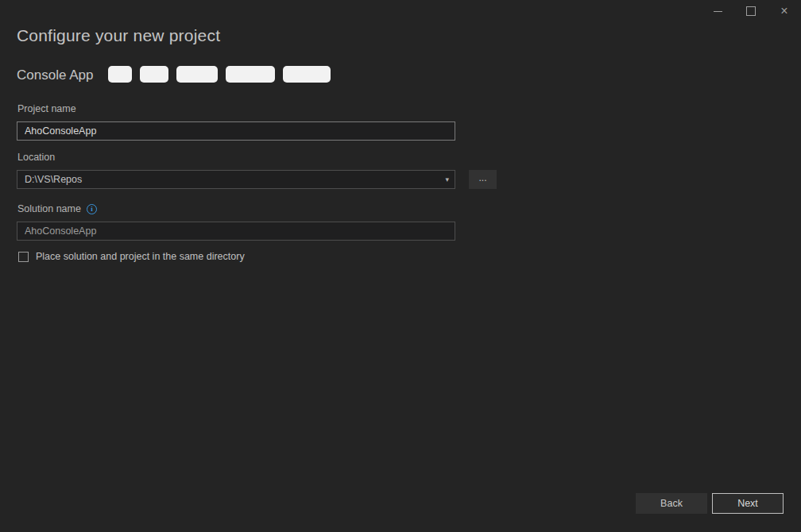 Image resolution: width=801 pixels, height=532 pixels. Describe the element at coordinates (53, 179) in the screenshot. I see `location-value: D:\VS\Repos` at that location.